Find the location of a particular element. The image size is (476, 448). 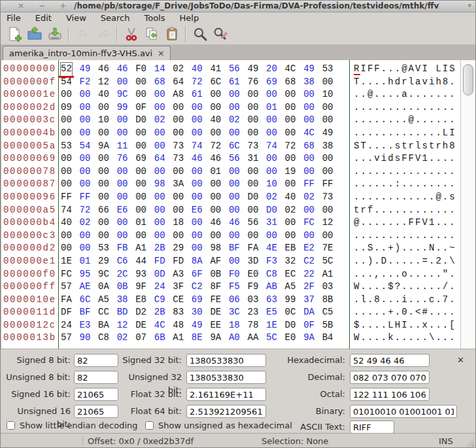

paste-button is located at coordinates (171, 34).